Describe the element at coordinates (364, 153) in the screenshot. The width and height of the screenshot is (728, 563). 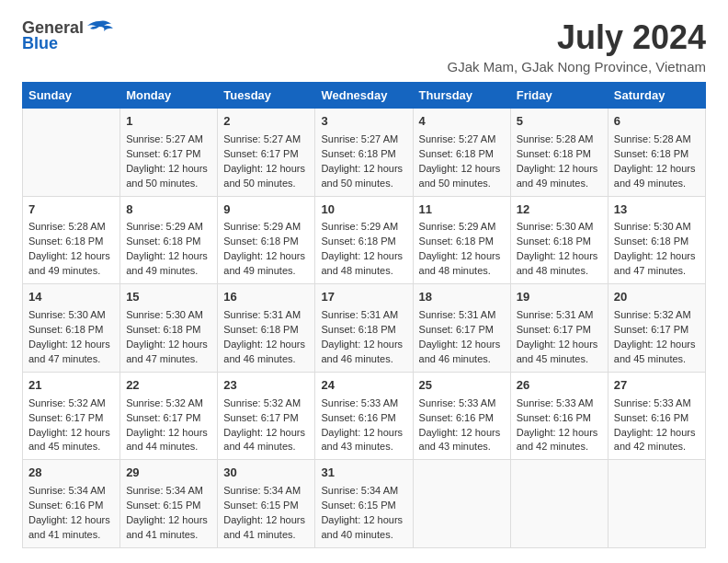
I see `calendar-week-row: 1Sunrise: 5:27 AM Sunset: 6:17 PM Daylig…` at that location.